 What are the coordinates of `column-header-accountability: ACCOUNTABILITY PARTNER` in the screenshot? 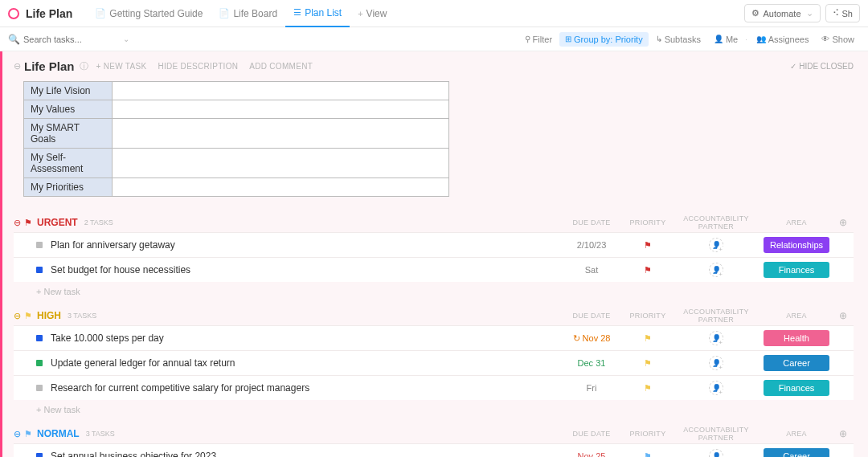 It's located at (716, 434).